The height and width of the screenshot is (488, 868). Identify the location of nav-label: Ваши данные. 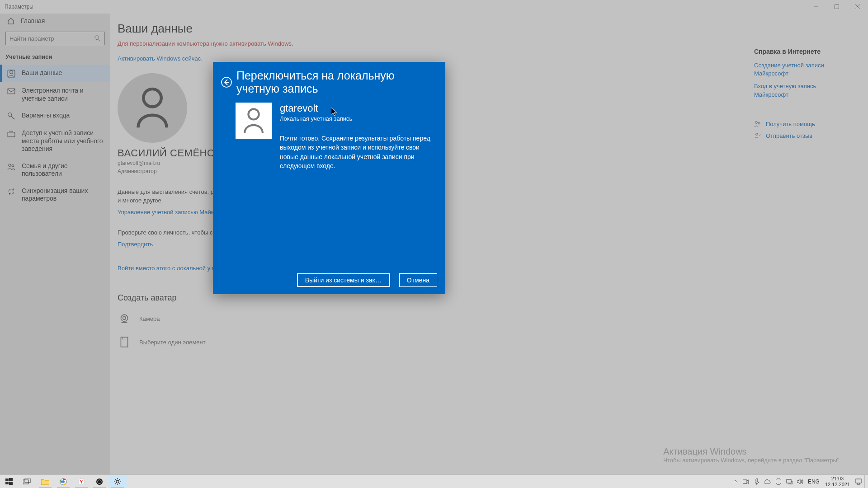
(63, 73).